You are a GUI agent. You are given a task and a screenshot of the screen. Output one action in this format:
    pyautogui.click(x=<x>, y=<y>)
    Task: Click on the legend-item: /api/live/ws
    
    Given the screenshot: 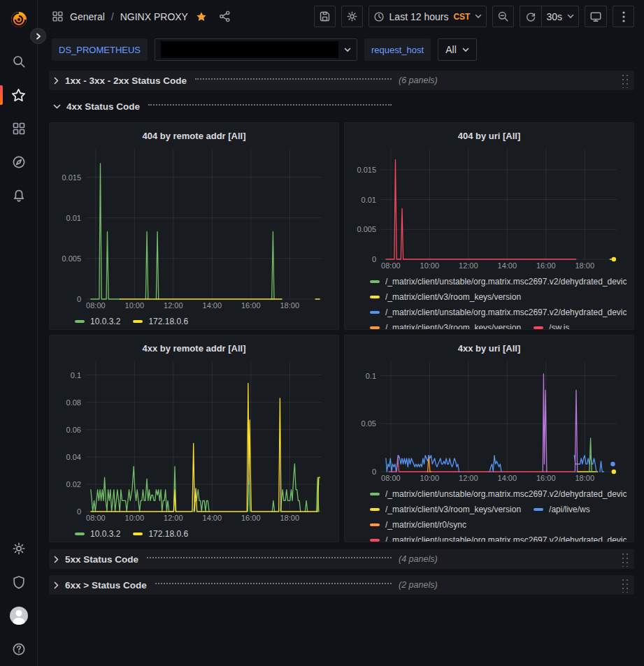 What is the action you would take?
    pyautogui.click(x=562, y=509)
    